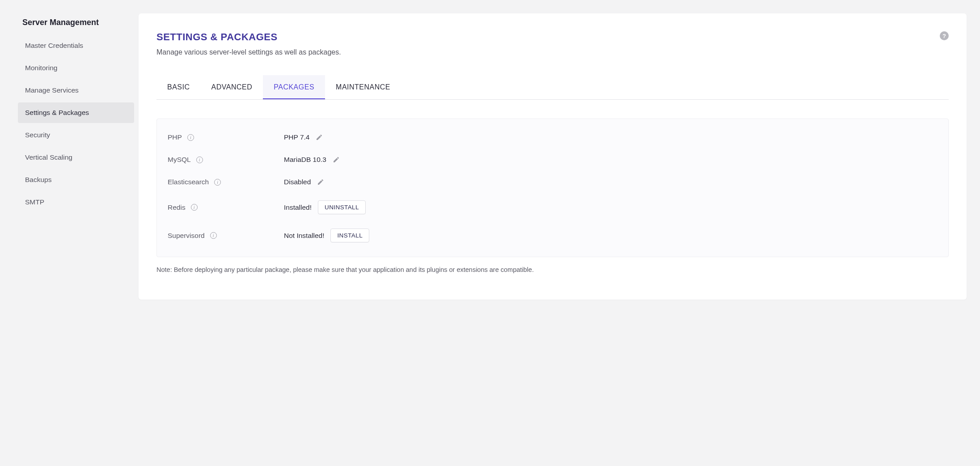  I want to click on label-elasticsearch: Elasticsearch, so click(188, 182).